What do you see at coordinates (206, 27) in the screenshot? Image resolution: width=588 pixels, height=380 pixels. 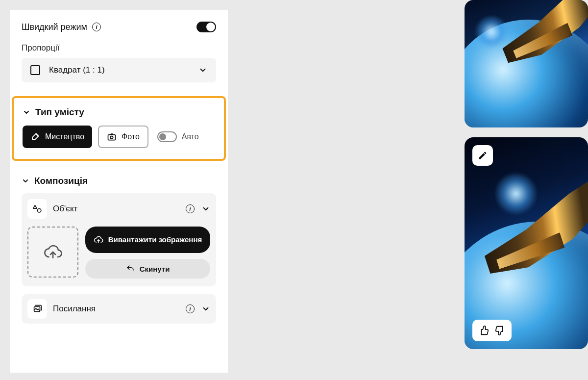 I see `fast-mode-toggle` at bounding box center [206, 27].